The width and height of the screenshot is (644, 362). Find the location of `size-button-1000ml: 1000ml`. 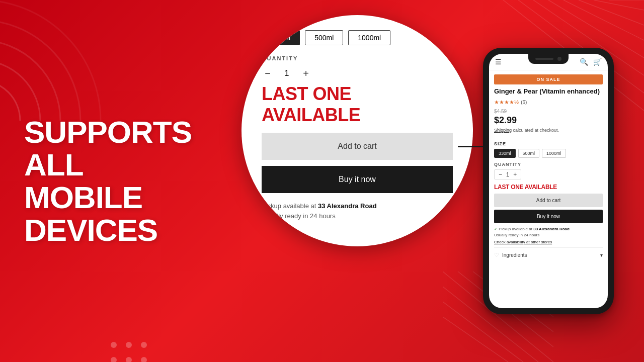

size-button-1000ml: 1000ml is located at coordinates (369, 38).